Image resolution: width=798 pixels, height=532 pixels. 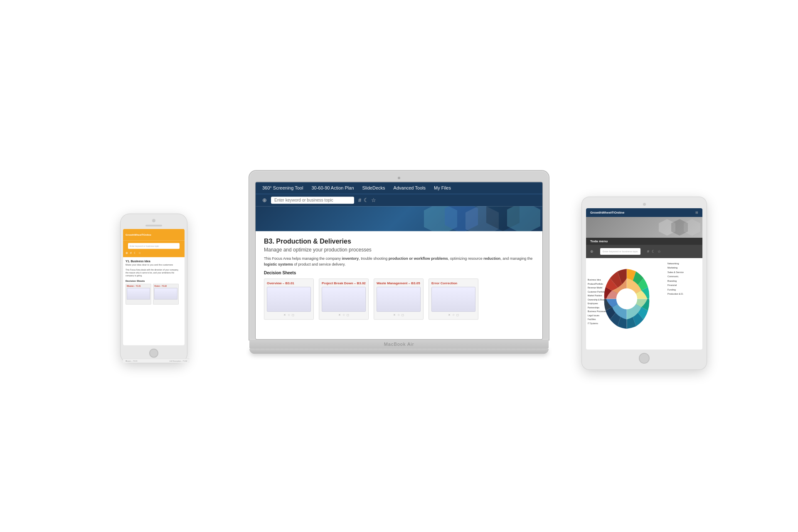 What do you see at coordinates (264, 200) in the screenshot?
I see `plus-icon: ⊕` at bounding box center [264, 200].